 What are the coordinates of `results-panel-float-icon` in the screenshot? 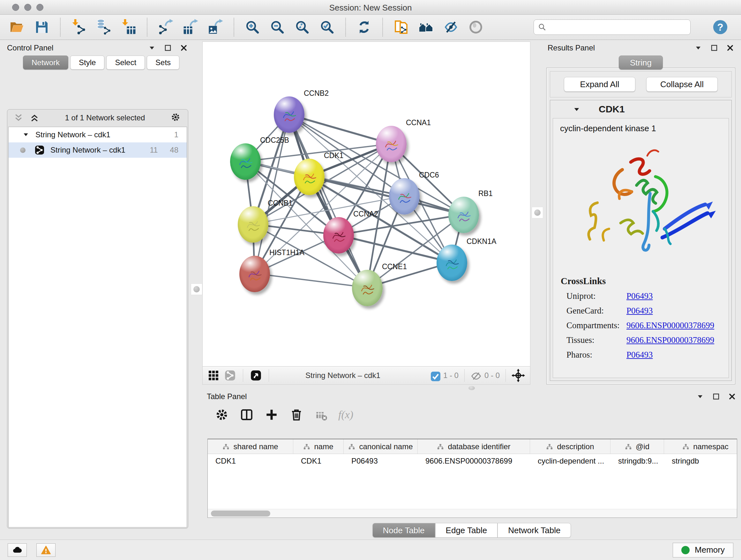 It's located at (714, 48).